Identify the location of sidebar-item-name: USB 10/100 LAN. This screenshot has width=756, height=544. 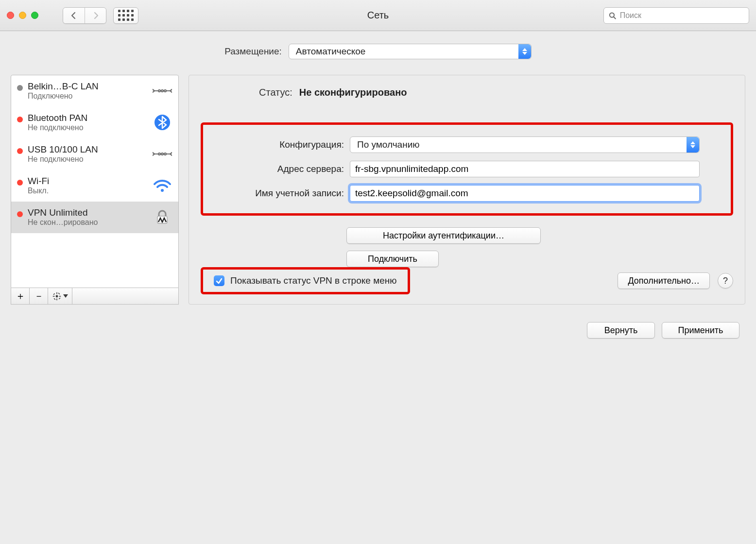
(87, 150).